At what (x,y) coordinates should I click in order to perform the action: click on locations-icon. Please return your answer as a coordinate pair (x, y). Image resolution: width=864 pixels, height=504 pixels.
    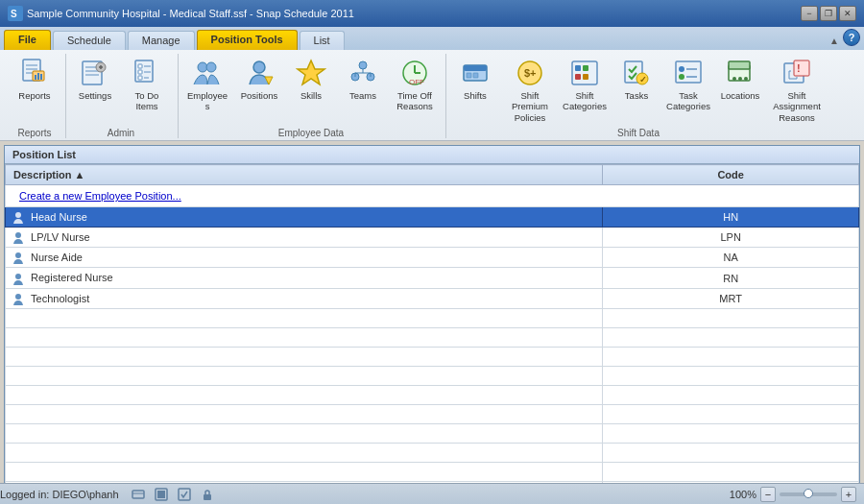
    Looking at the image, I should click on (740, 73).